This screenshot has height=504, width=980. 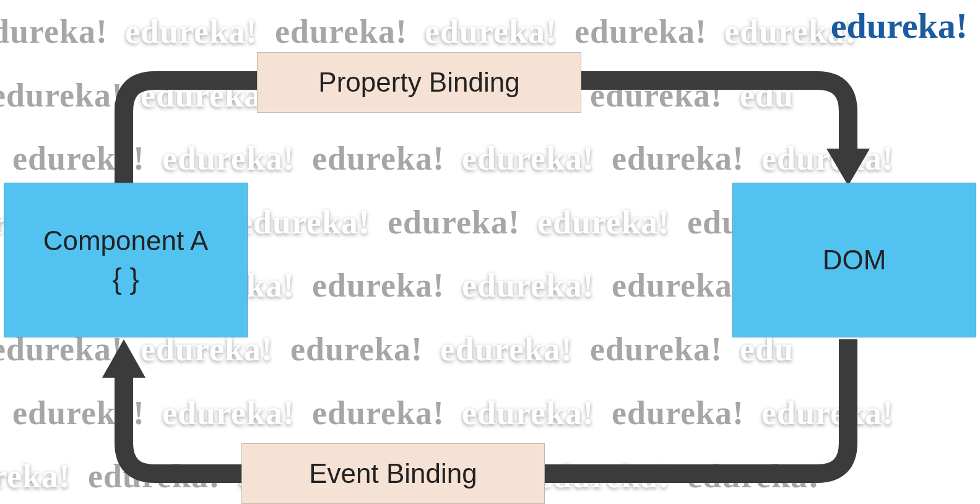 I want to click on event-binding-text: Event Binding, so click(x=393, y=474).